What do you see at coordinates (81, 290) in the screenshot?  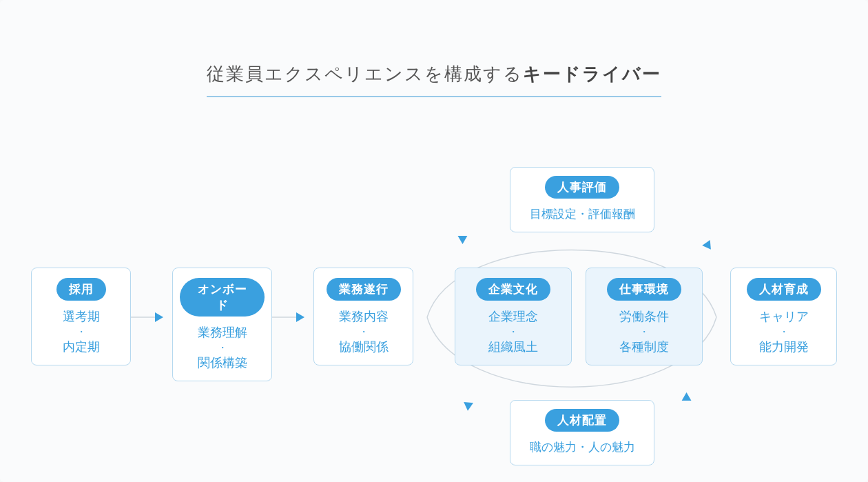 I see `pill-recruit: 採用` at bounding box center [81, 290].